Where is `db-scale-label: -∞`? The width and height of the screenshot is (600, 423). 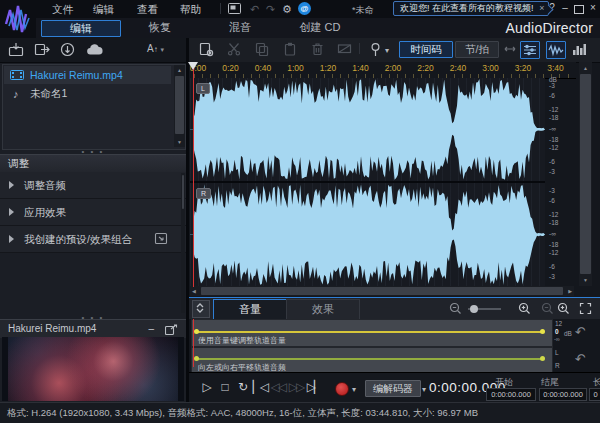
db-scale-label: -∞ is located at coordinates (552, 234).